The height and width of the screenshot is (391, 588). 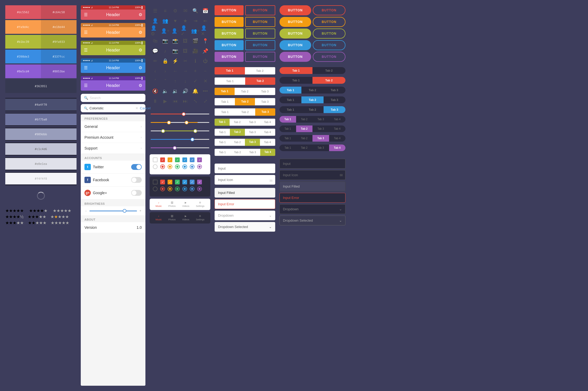 What do you see at coordinates (200, 160) in the screenshot?
I see `checkbox-purple: ✓` at bounding box center [200, 160].